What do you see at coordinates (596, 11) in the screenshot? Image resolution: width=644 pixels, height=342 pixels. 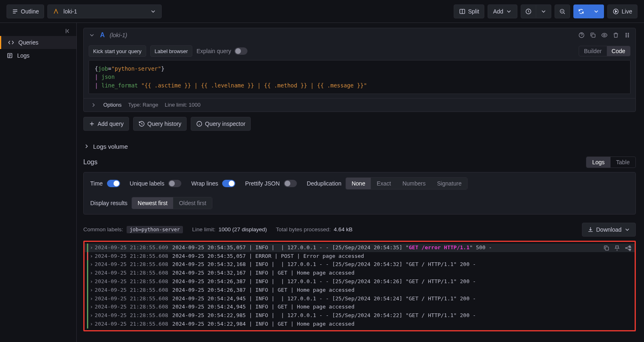 I see `refresh-dropdown` at bounding box center [596, 11].